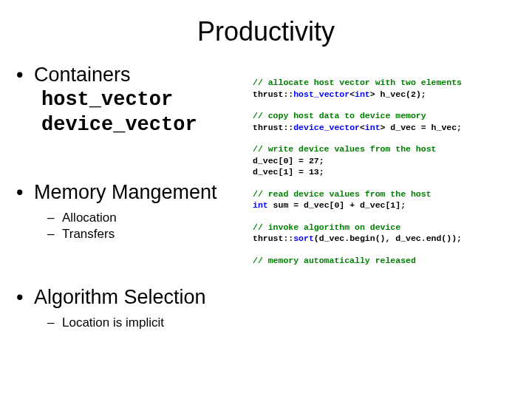 This screenshot has height=399, width=532. Describe the element at coordinates (150, 235) in the screenshot. I see `sub-transfers: Transfers` at that location.